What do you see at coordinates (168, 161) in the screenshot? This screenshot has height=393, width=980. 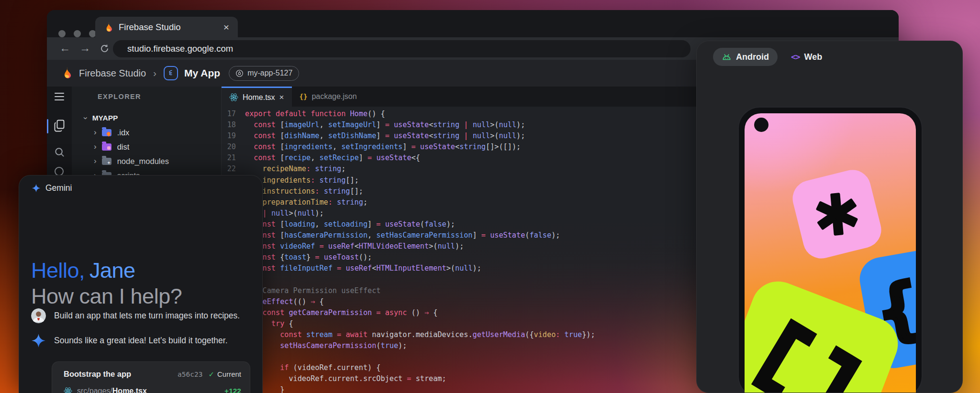 I see `tree-item-node-modules: › ✦ node_modules` at bounding box center [168, 161].